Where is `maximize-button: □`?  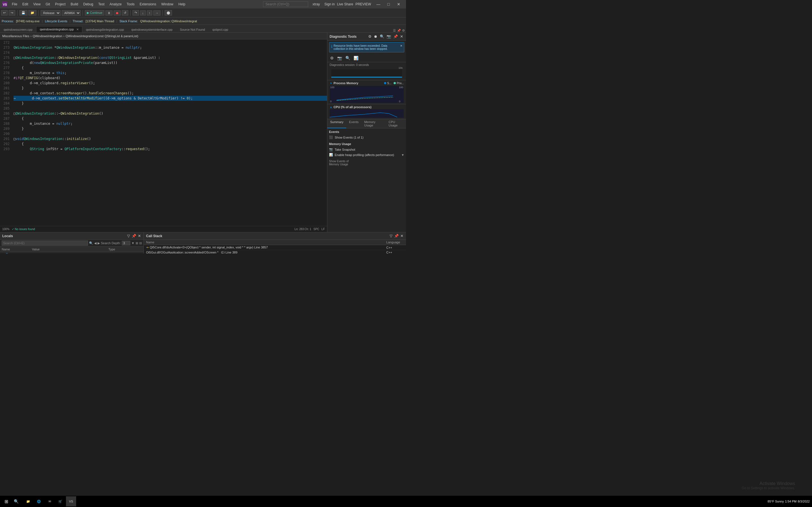
maximize-button: □ is located at coordinates (389, 4).